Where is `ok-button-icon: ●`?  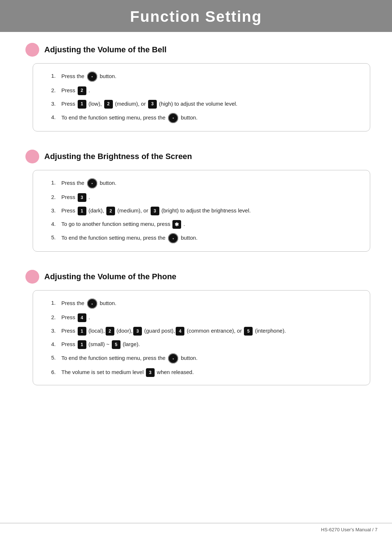 ok-button-icon: ● is located at coordinates (92, 77).